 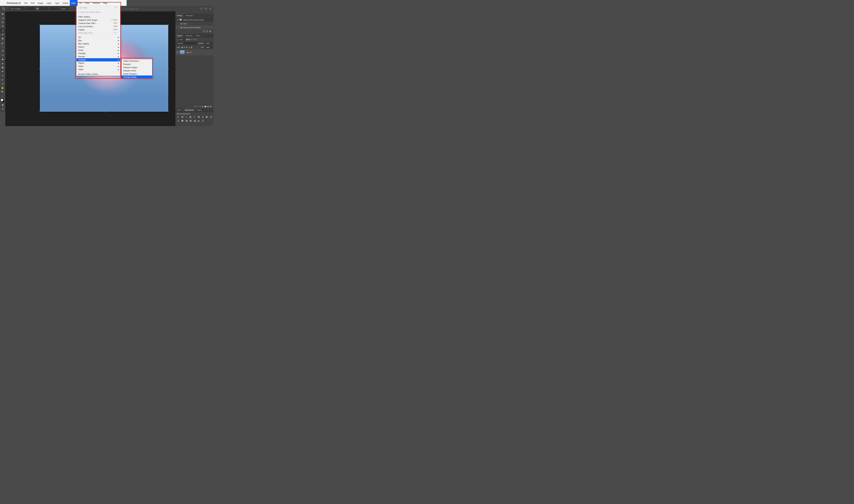 I want to click on filter-blur: Blur▶, so click(x=99, y=41).